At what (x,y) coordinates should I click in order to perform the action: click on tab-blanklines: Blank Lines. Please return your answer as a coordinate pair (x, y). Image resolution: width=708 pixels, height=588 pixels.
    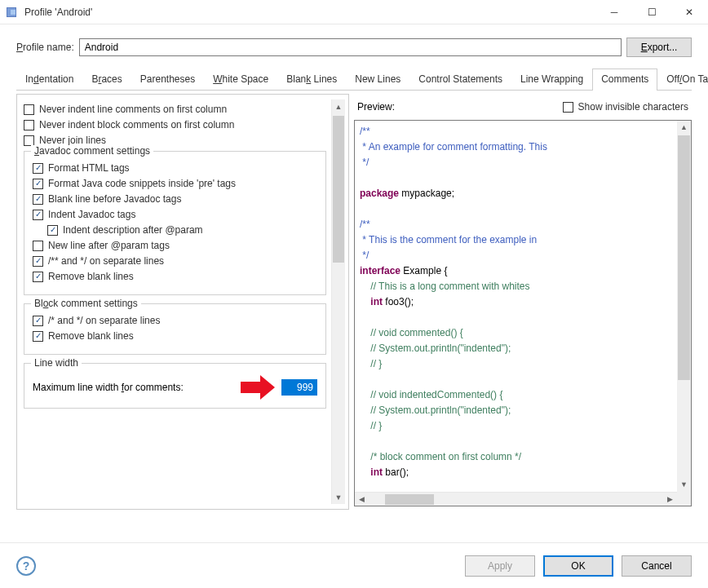
    Looking at the image, I should click on (312, 80).